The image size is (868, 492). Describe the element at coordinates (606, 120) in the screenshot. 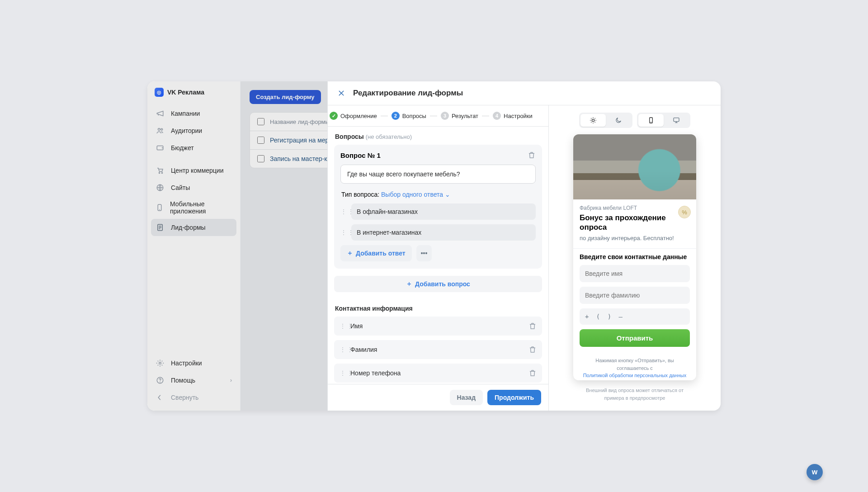

I see `theme-toggle` at that location.